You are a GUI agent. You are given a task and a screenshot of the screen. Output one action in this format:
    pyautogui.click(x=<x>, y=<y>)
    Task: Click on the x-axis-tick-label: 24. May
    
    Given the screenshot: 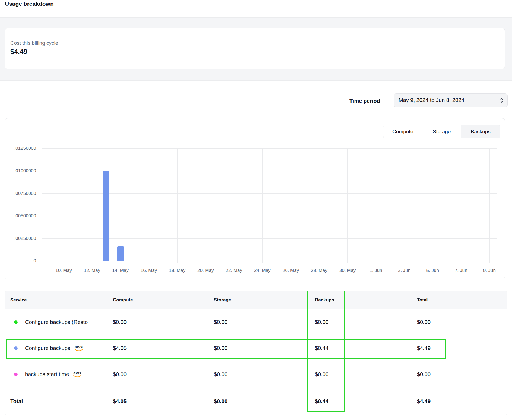 What is the action you would take?
    pyautogui.click(x=262, y=271)
    